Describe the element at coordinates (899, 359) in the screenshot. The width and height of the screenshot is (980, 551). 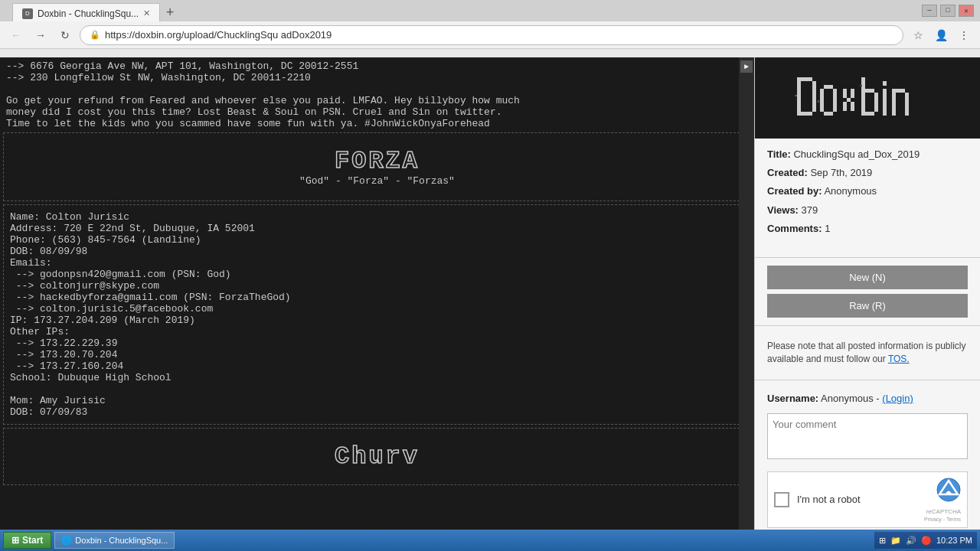
I see `tos-link: TOS.` at that location.